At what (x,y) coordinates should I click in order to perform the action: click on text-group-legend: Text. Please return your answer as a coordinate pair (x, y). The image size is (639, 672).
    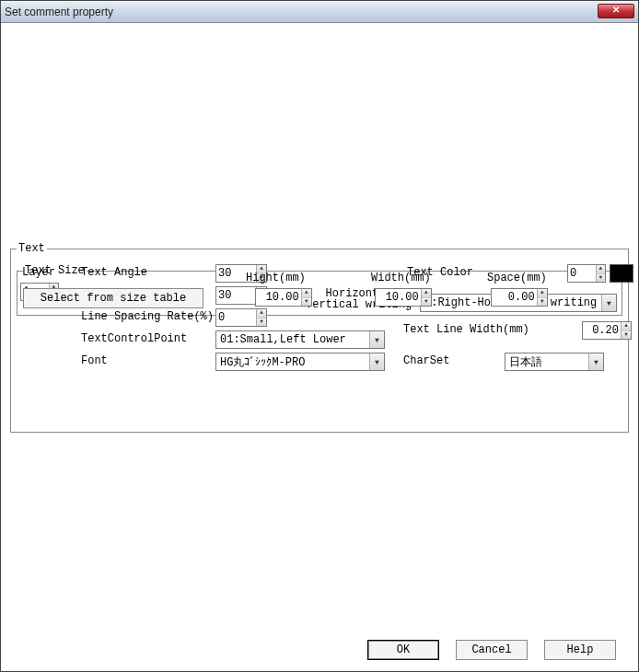
    Looking at the image, I should click on (31, 249).